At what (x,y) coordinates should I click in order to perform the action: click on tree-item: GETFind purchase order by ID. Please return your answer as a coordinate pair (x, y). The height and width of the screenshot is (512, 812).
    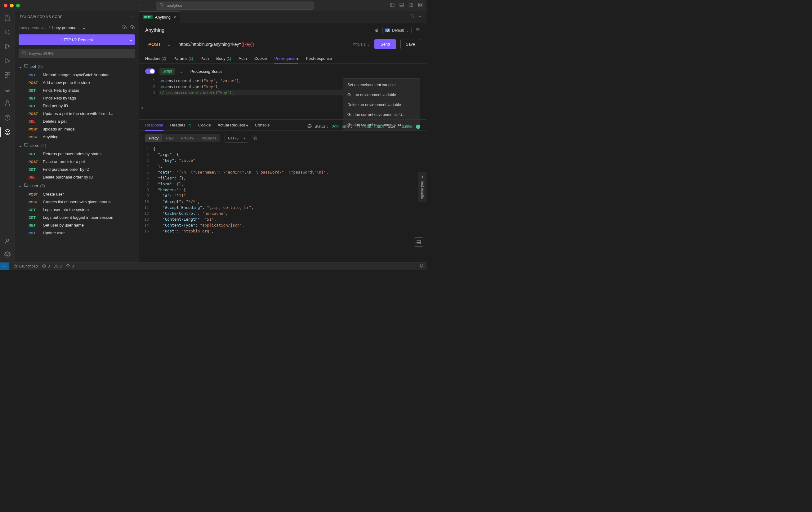
    Looking at the image, I should click on (77, 169).